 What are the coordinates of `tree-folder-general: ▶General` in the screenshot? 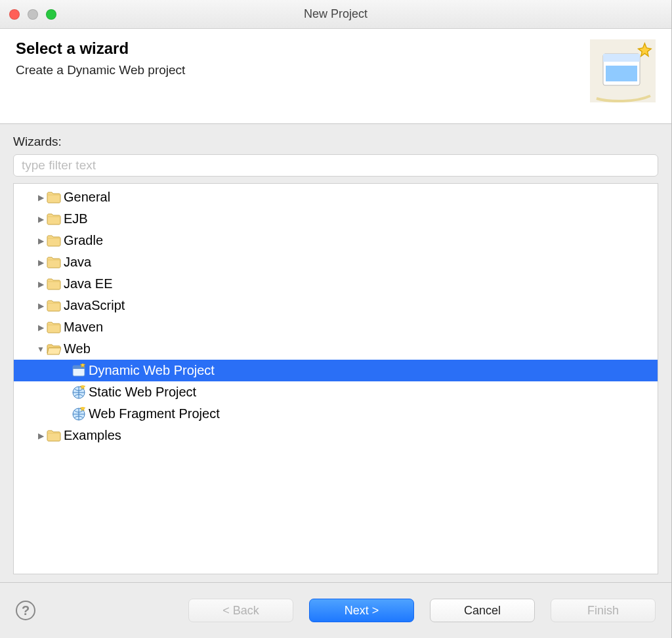 It's located at (336, 197).